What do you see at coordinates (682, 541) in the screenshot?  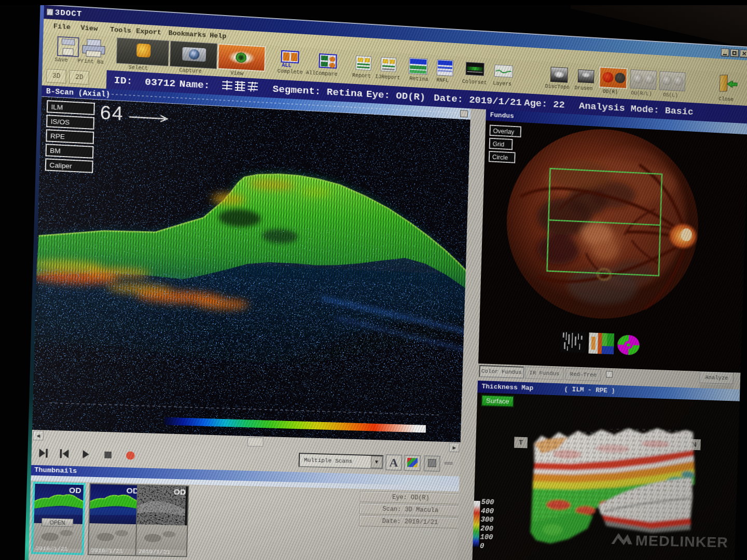 I see `svg-text: MEDLINKER` at bounding box center [682, 541].